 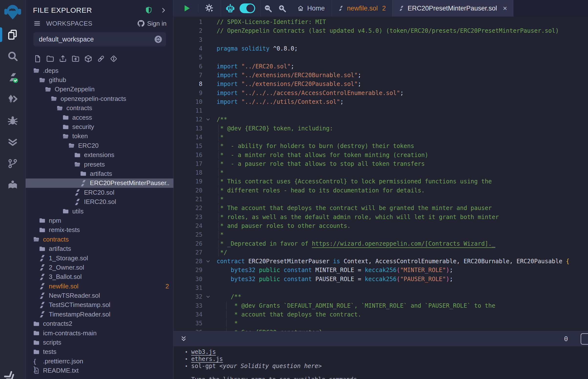 What do you see at coordinates (99, 371) in the screenshot?
I see `tree-item-readme-txt: README.txt` at bounding box center [99, 371].